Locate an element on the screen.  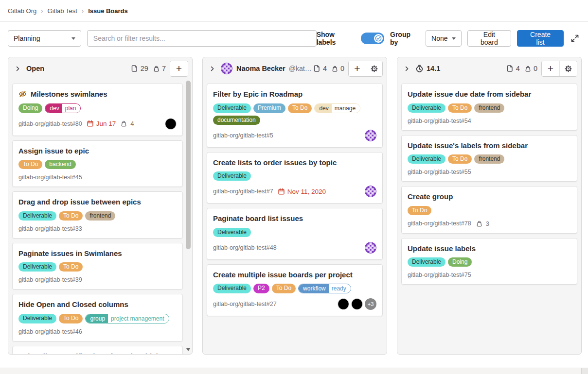
gear-icon is located at coordinates (374, 69).